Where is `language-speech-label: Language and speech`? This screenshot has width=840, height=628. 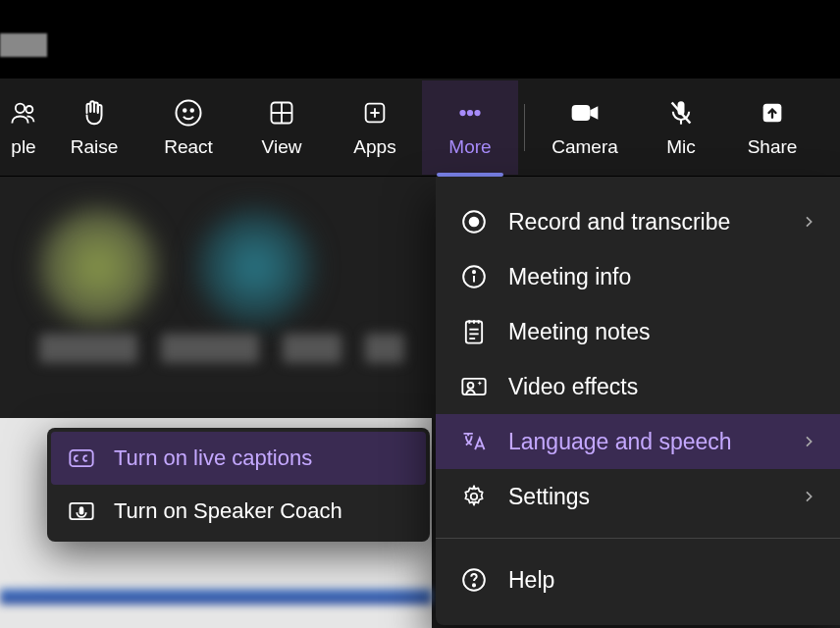
language-speech-label: Language and speech is located at coordinates (620, 442).